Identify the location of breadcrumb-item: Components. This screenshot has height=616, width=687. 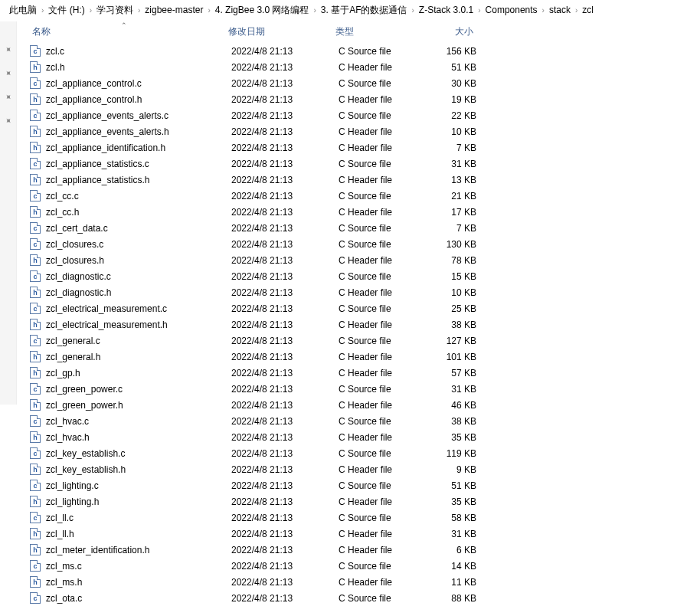
(512, 10).